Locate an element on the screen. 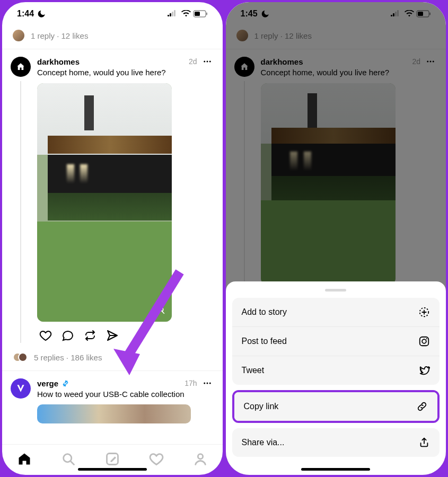  nav-home-icon is located at coordinates (24, 460).